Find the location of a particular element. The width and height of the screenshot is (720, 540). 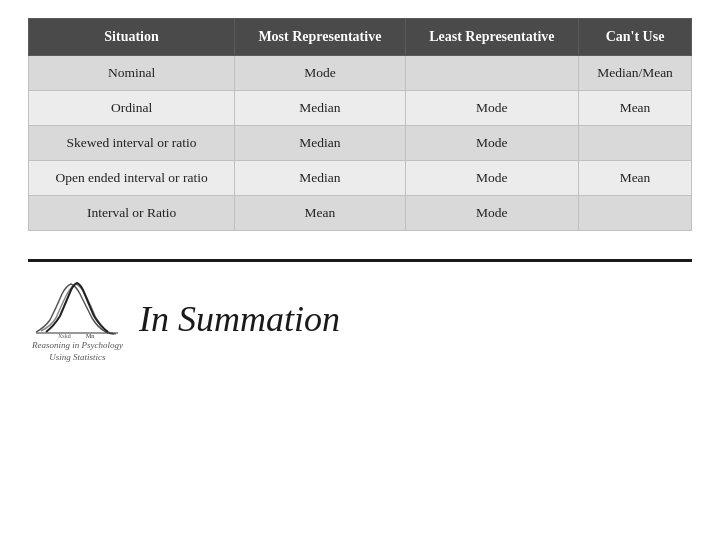

table-cell: Interval or Ratio is located at coordinates (132, 214).